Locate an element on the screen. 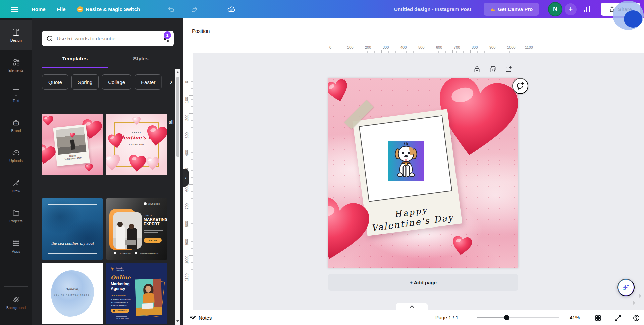  add-page-icon is located at coordinates (508, 69).